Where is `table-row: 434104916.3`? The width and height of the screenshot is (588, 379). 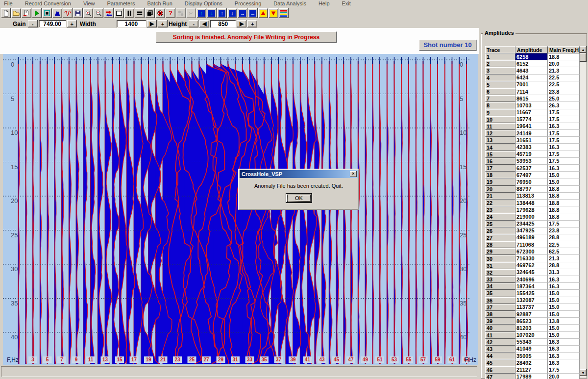 table-row: 434104916.3 is located at coordinates (532, 349).